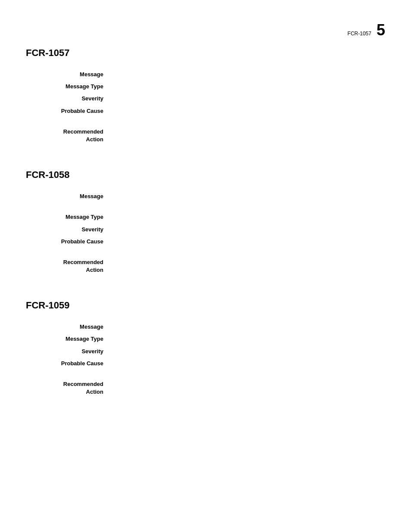  I want to click on label-message-1058: Message, so click(69, 196).